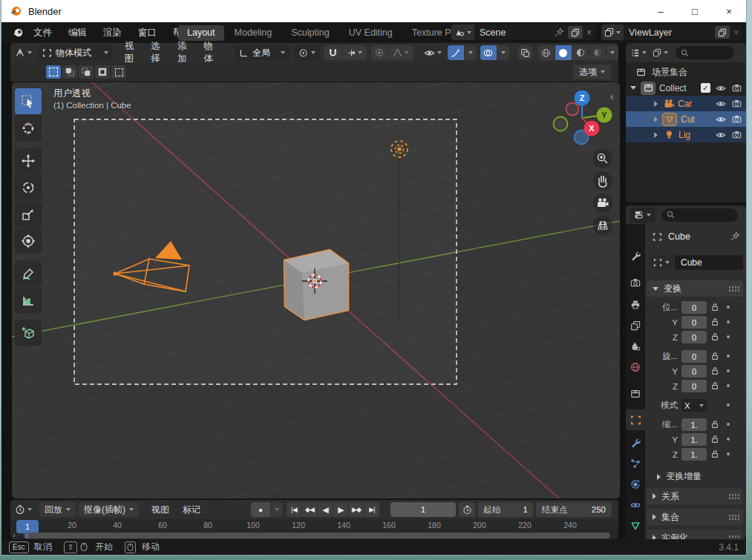 This screenshot has width=752, height=560. I want to click on outliner-row-camera: Car, so click(686, 104).